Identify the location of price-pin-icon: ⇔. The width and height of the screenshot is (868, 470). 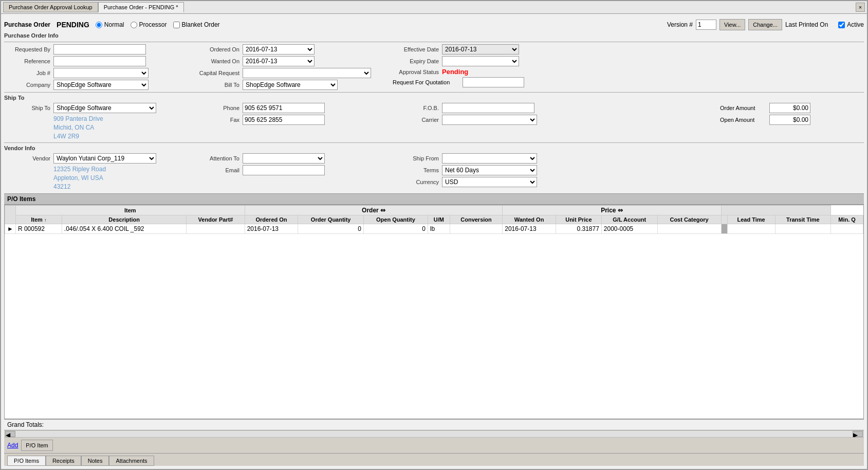
(620, 210).